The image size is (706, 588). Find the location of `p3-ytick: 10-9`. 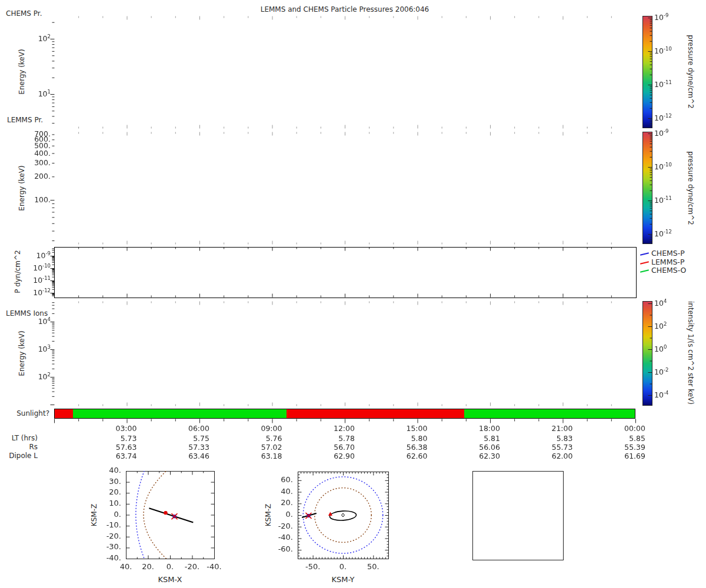

p3-ytick: 10-9 is located at coordinates (37, 255).